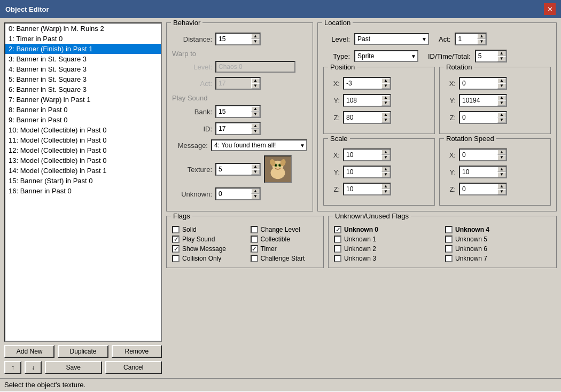 The image size is (561, 392). What do you see at coordinates (386, 120) in the screenshot?
I see `pos-z-down: ▼` at bounding box center [386, 120].